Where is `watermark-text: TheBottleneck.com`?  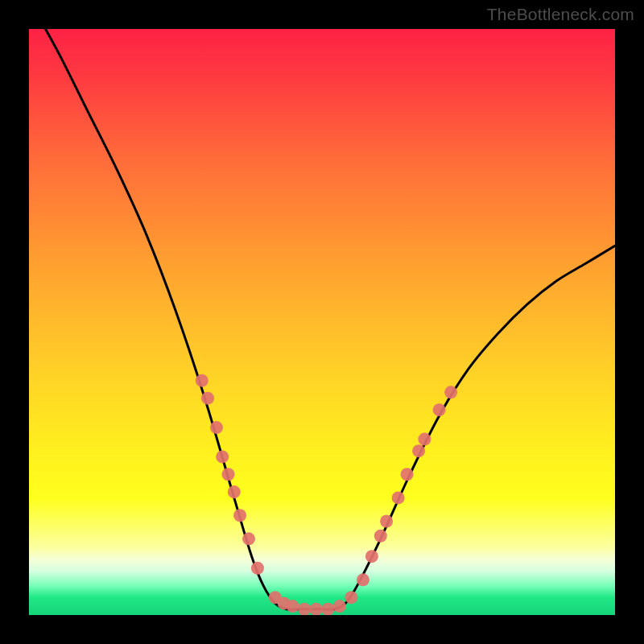 watermark-text: TheBottleneck.com is located at coordinates (560, 14).